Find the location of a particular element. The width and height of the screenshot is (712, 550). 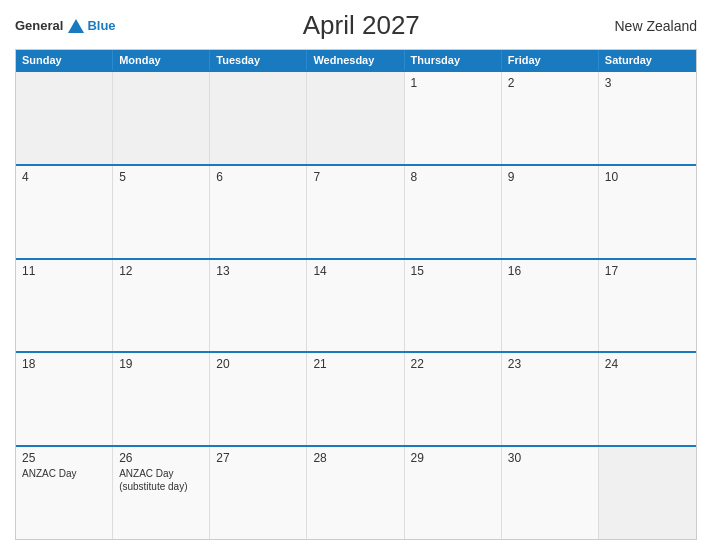

cal-cell: 25ANZAC Day is located at coordinates (64, 493).